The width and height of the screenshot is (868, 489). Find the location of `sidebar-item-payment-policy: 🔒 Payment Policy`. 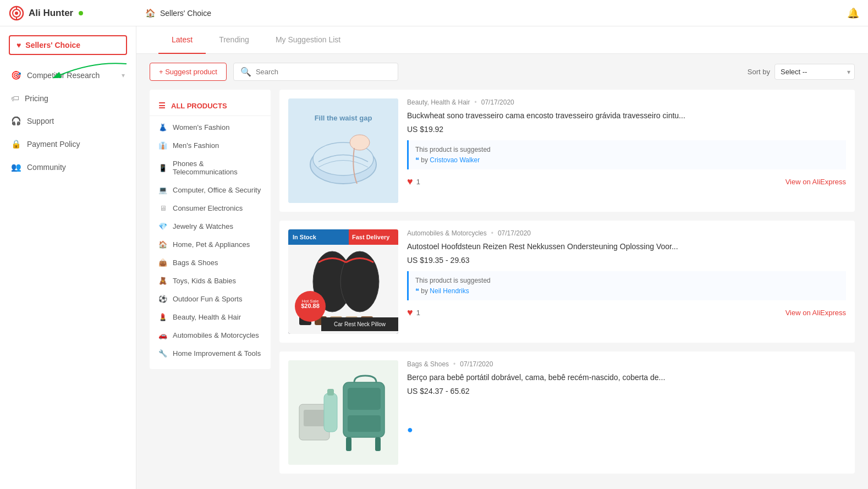

sidebar-item-payment-policy: 🔒 Payment Policy is located at coordinates (68, 144).